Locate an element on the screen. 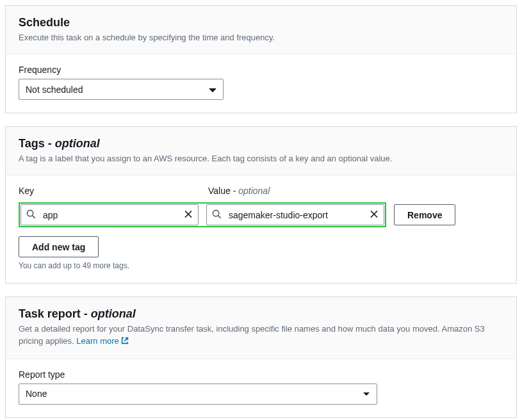 This screenshot has width=522, height=420. tags-title-optional: optional is located at coordinates (77, 143).